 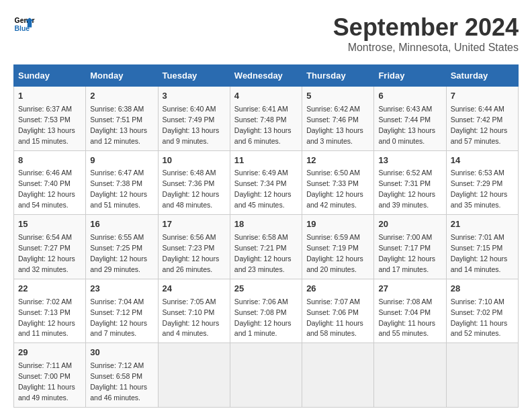 I want to click on table-row: 7 Sunrise: 6:44 AM Sunset: 7:42 PM Dayli…, so click(x=482, y=119).